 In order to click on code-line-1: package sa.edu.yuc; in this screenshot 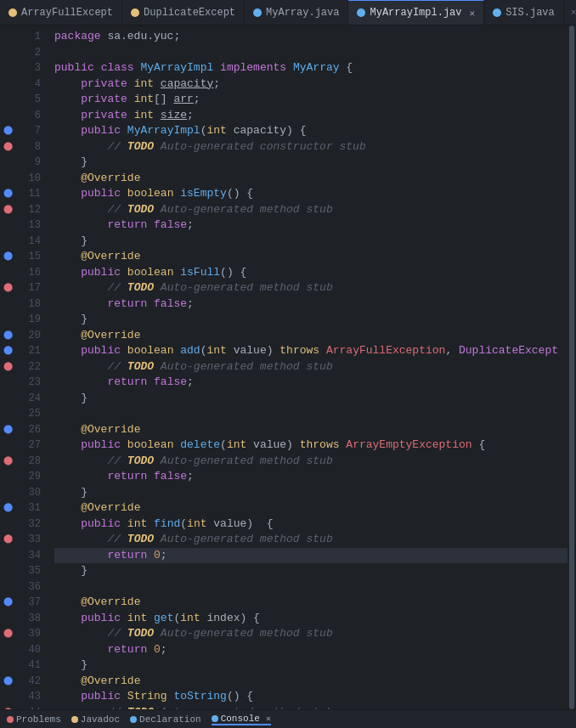, I will do `click(311, 37)`.